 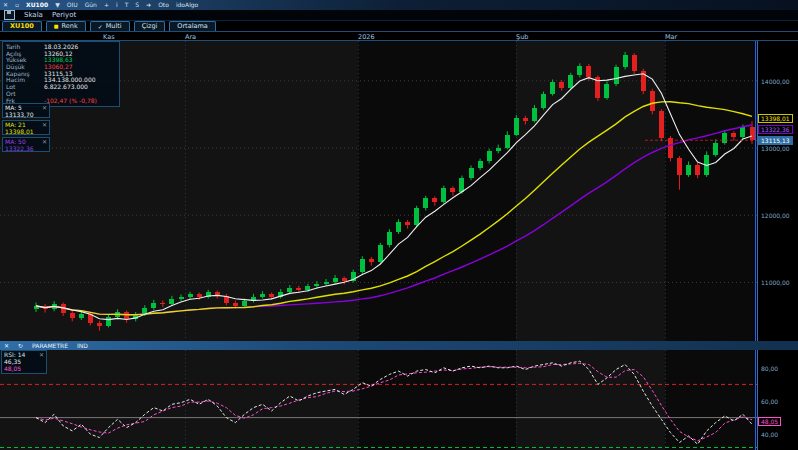 I want to click on window-titlebar: ✕▫XU100▼OIUGün+iTS➜OtoidoAlgo, so click(x=399, y=5).